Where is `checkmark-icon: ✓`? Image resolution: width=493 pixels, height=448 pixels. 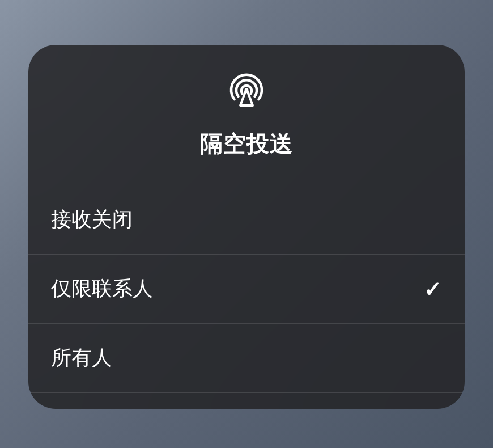 checkmark-icon: ✓ is located at coordinates (433, 289).